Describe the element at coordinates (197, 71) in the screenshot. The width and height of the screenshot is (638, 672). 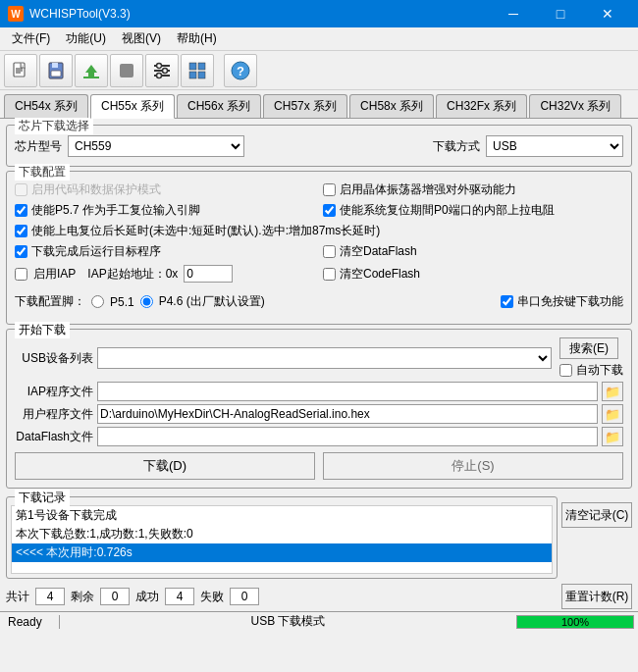
I see `toolbar-grid` at that location.